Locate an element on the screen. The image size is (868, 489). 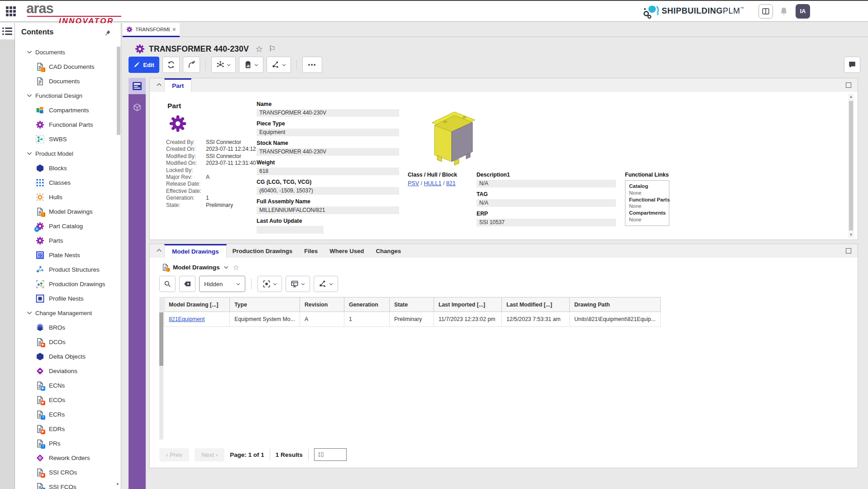
app-launcher-grid-icon is located at coordinates (11, 11).